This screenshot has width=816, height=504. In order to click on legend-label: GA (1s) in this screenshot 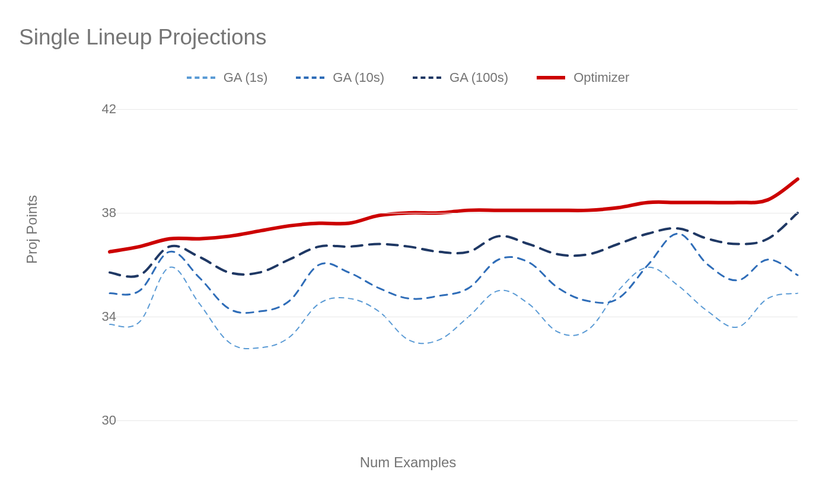, I will do `click(246, 78)`.